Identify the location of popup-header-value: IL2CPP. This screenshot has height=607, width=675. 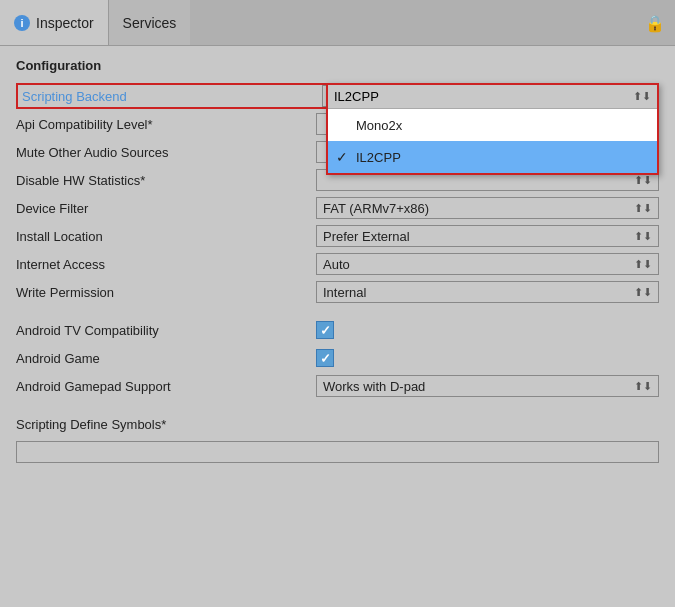
(356, 96).